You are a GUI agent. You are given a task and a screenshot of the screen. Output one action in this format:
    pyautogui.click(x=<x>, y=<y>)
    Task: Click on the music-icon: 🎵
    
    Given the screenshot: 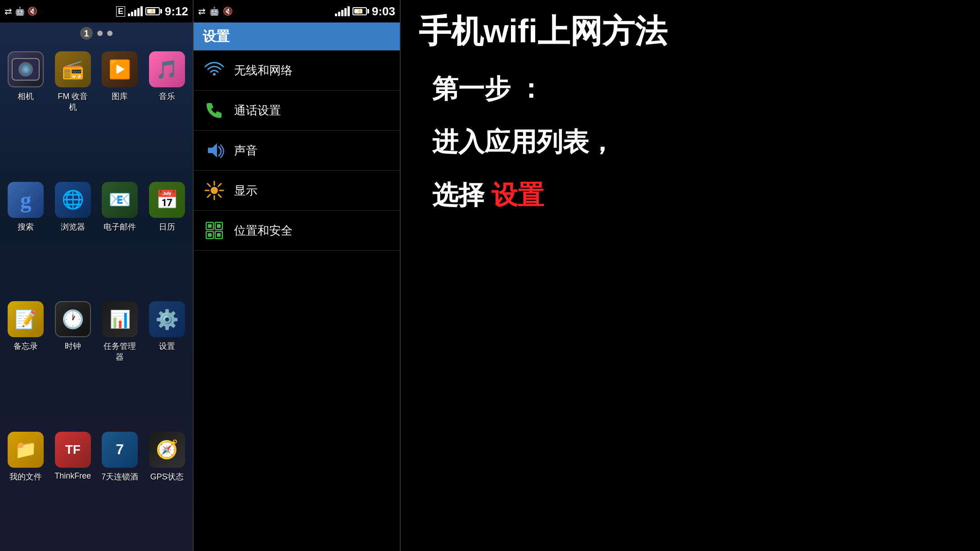 What is the action you would take?
    pyautogui.click(x=167, y=69)
    